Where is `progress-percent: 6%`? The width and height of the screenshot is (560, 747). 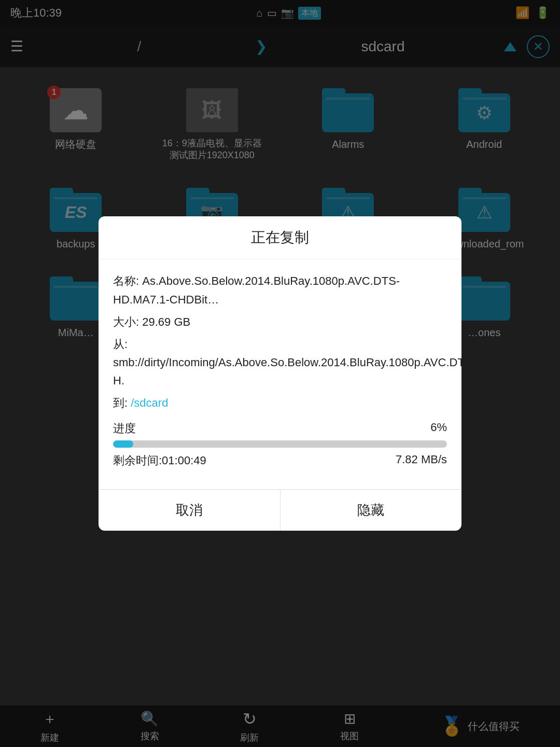
progress-percent: 6% is located at coordinates (439, 428).